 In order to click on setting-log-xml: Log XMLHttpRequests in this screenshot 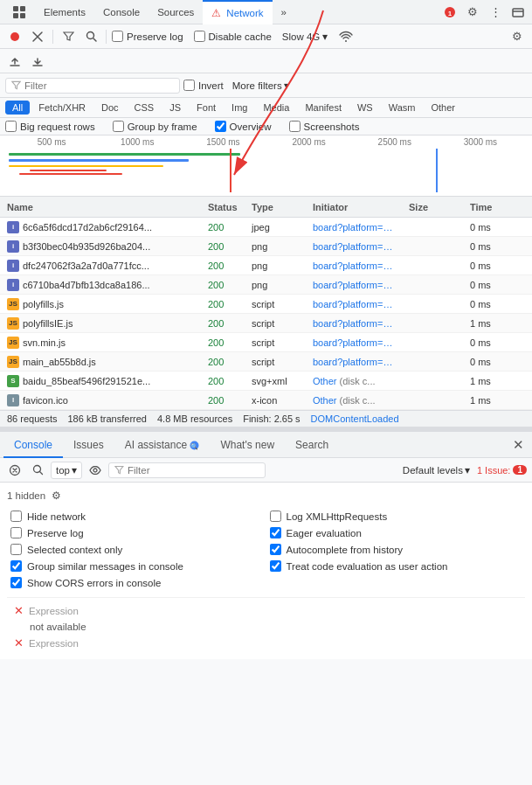, I will do `click(397, 516)`.